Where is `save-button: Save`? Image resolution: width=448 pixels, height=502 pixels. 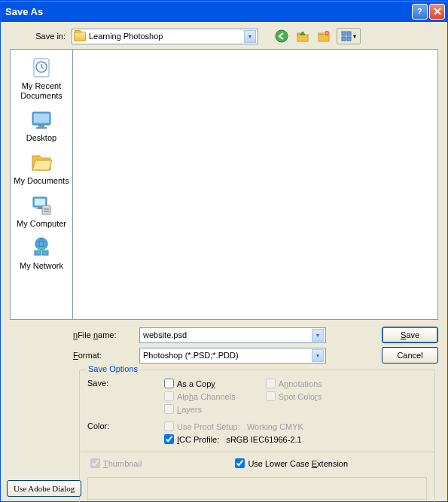 save-button: Save is located at coordinates (410, 335).